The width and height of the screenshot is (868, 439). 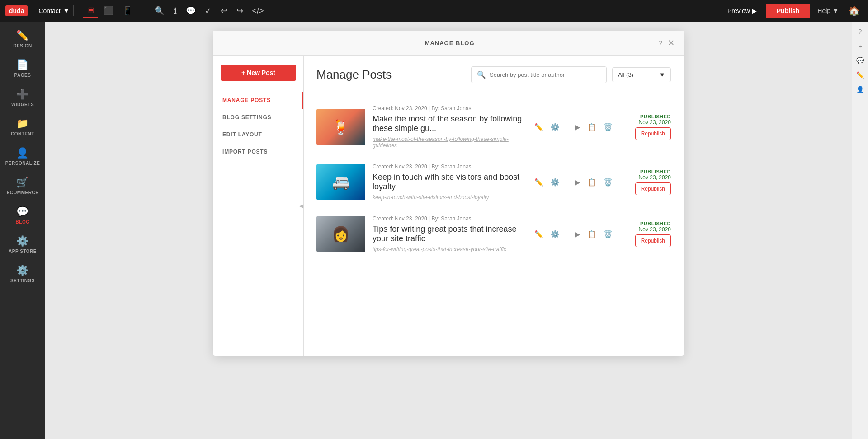 I want to click on post-meta-2: Created: Nov 23, 2020 | By: Sarah Jonas, so click(x=449, y=167).